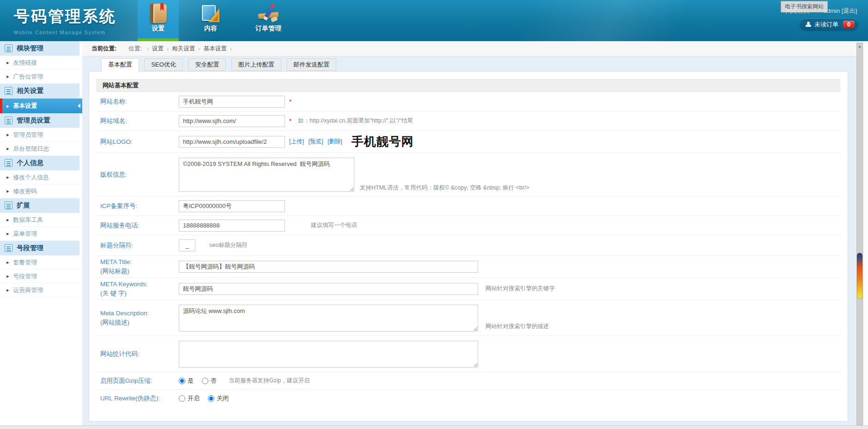 This screenshot has height=429, width=868. I want to click on sidebar-item-package-mgmt: ▶ 套餐管理, so click(40, 263).